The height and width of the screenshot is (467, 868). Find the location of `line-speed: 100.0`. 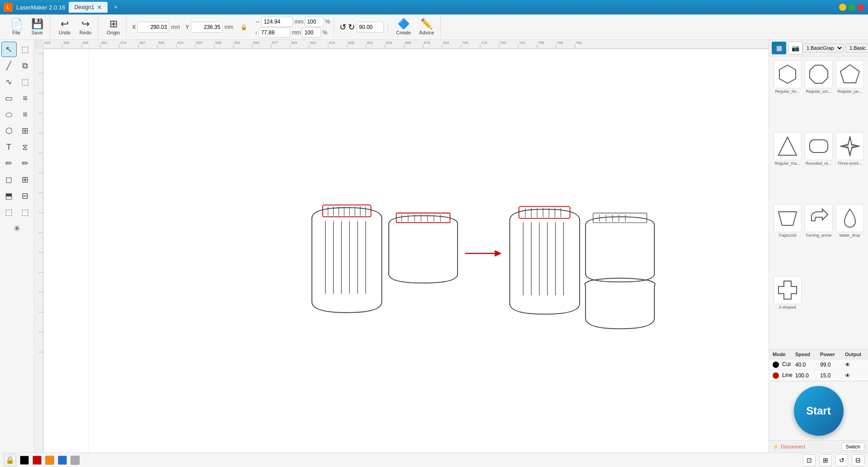

line-speed: 100.0 is located at coordinates (807, 376).